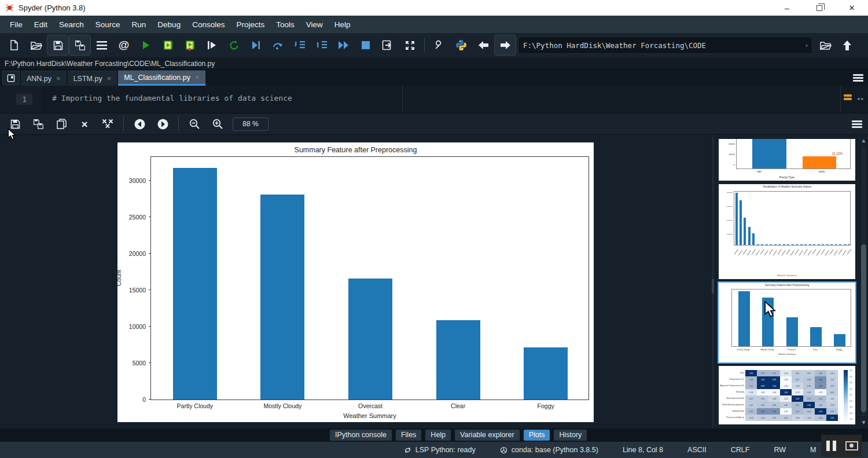 This screenshot has width=868, height=458. What do you see at coordinates (863, 281) in the screenshot?
I see `thumbnail-scrollbar: ▲ ▼` at bounding box center [863, 281].